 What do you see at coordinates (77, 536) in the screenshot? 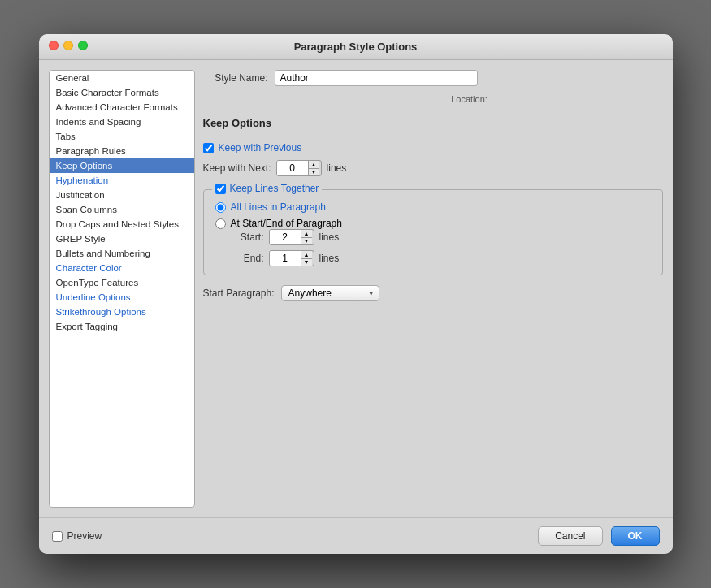
I see `preview-row: Preview` at bounding box center [77, 536].